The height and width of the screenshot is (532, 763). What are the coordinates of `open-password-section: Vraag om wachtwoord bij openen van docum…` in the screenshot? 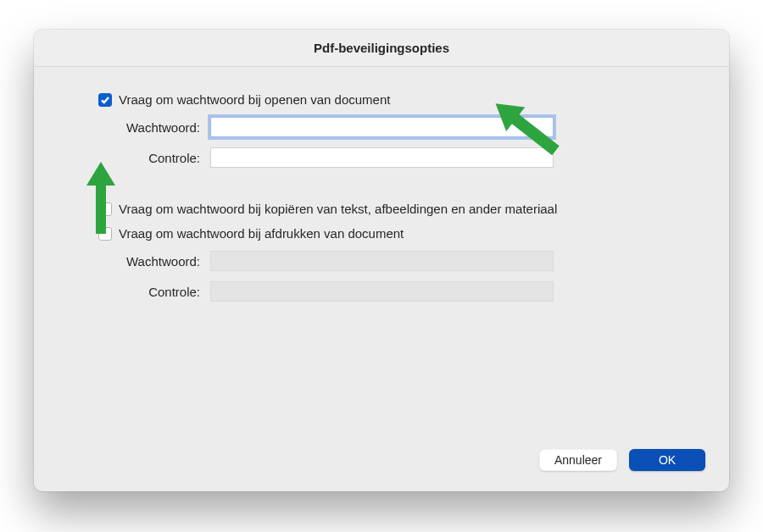 It's located at (382, 130).